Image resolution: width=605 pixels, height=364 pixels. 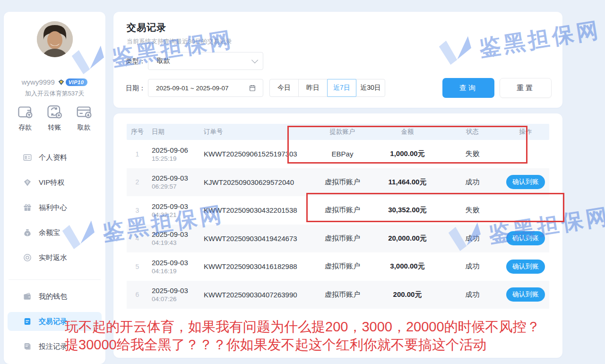 What do you see at coordinates (407, 182) in the screenshot?
I see `amount: 11,464.00元` at bounding box center [407, 182].